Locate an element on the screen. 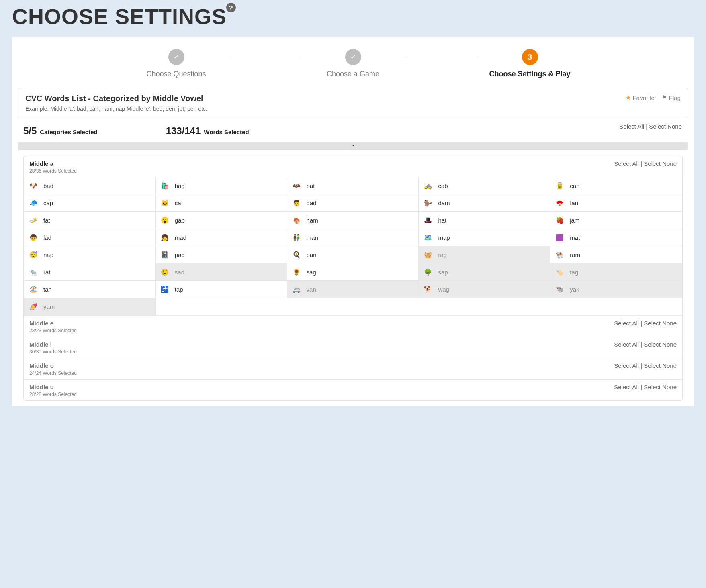  word-cell: 😴nap is located at coordinates (90, 255).